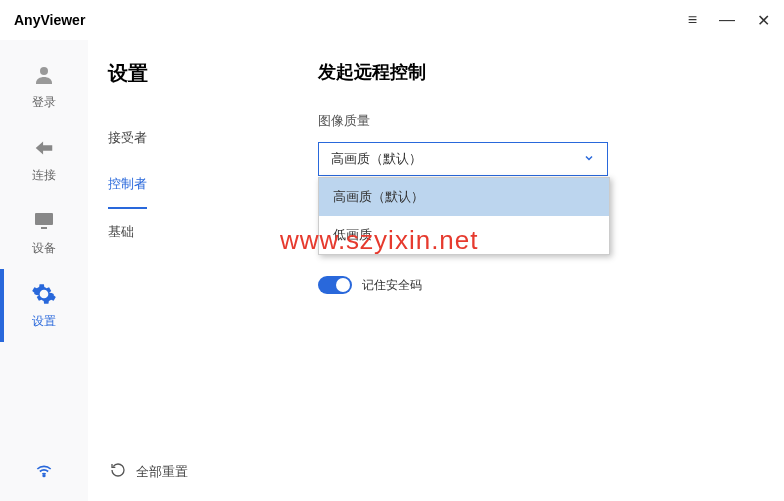 Image resolution: width=784 pixels, height=501 pixels. Describe the element at coordinates (168, 74) in the screenshot. I see `page-title: 设置` at that location.